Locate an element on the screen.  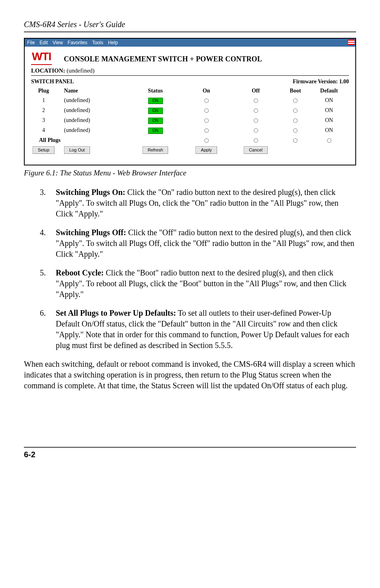
radio-boot-all is located at coordinates (296, 140).